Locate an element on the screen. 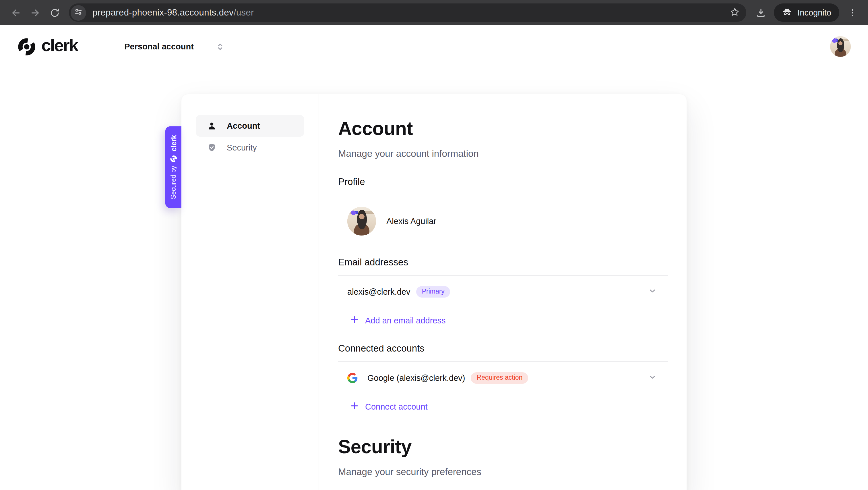  email-address: alexis@clerk.dev is located at coordinates (379, 292).